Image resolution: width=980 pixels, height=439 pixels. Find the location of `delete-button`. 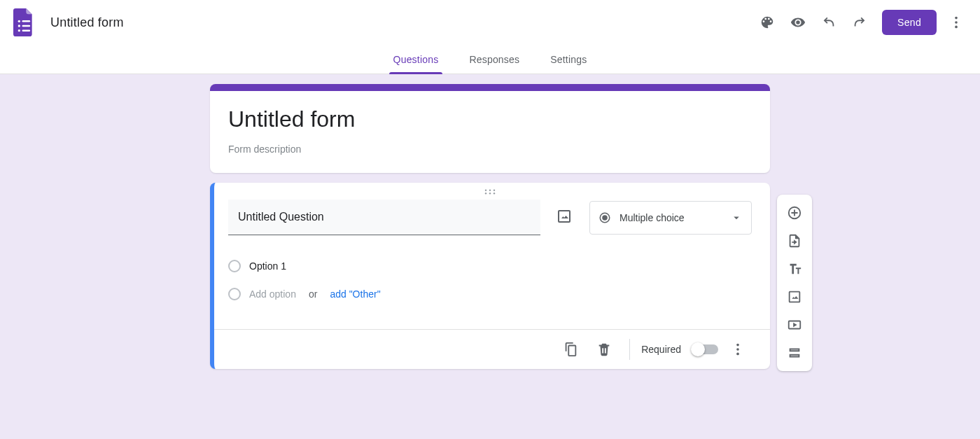

delete-button is located at coordinates (604, 349).